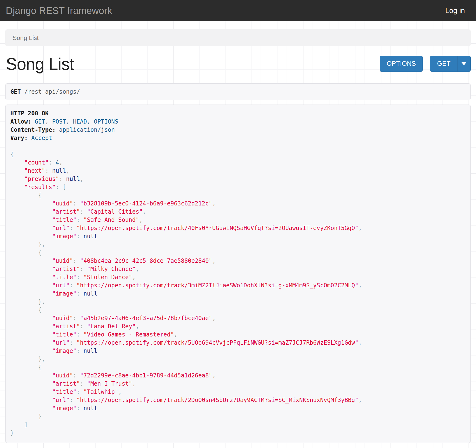 This screenshot has height=448, width=476. Describe the element at coordinates (425, 64) in the screenshot. I see `action-buttons: OPTIONS GET` at that location.